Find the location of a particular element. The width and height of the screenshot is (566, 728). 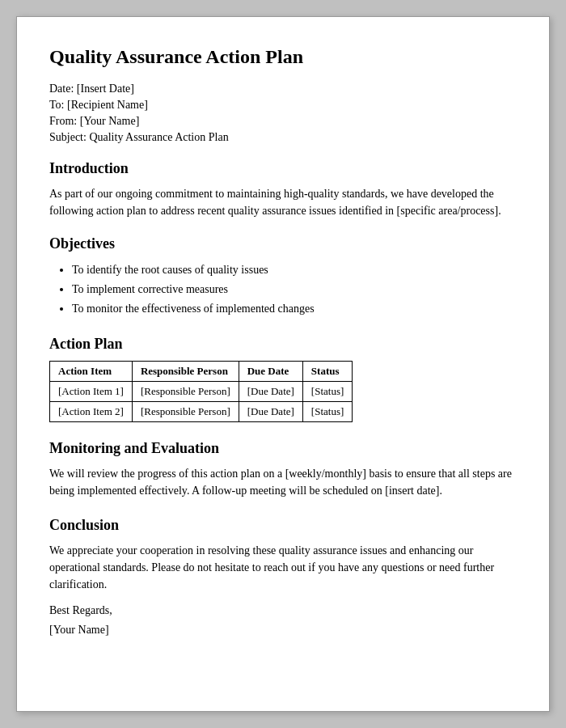

col-status: Status is located at coordinates (327, 372).